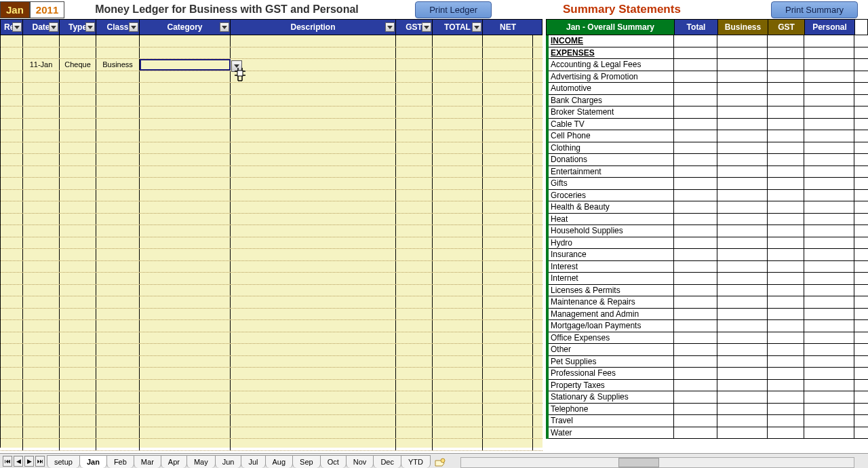 This screenshot has width=868, height=468. Describe the element at coordinates (307, 461) in the screenshot. I see `tab-sep: Sep` at that location.